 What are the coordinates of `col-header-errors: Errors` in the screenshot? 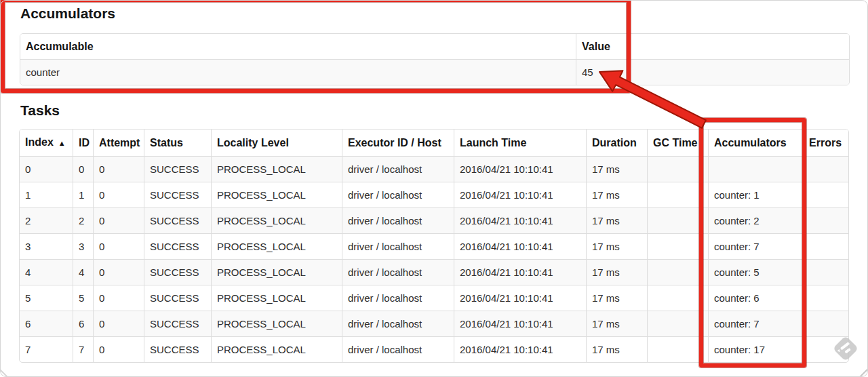 It's located at (826, 142).